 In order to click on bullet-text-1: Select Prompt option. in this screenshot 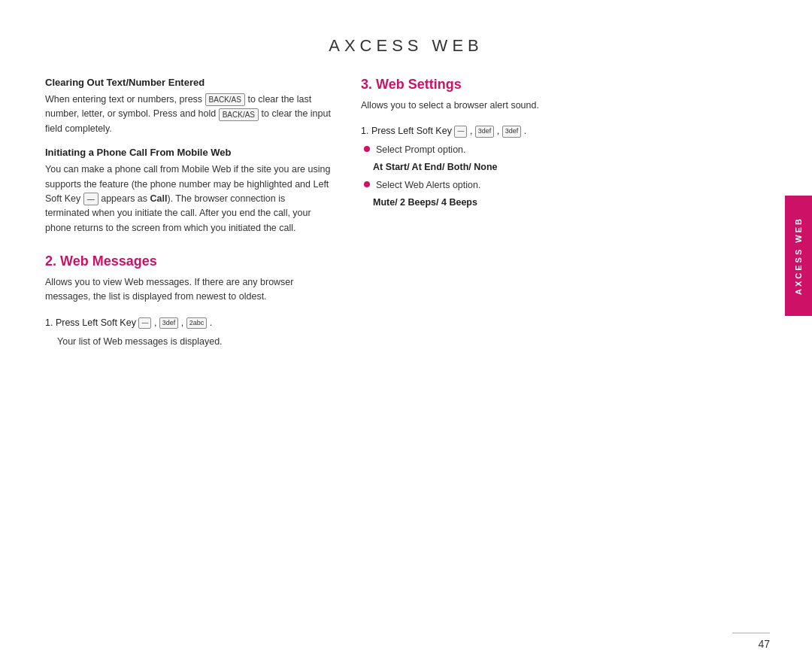, I will do `click(421, 150)`.